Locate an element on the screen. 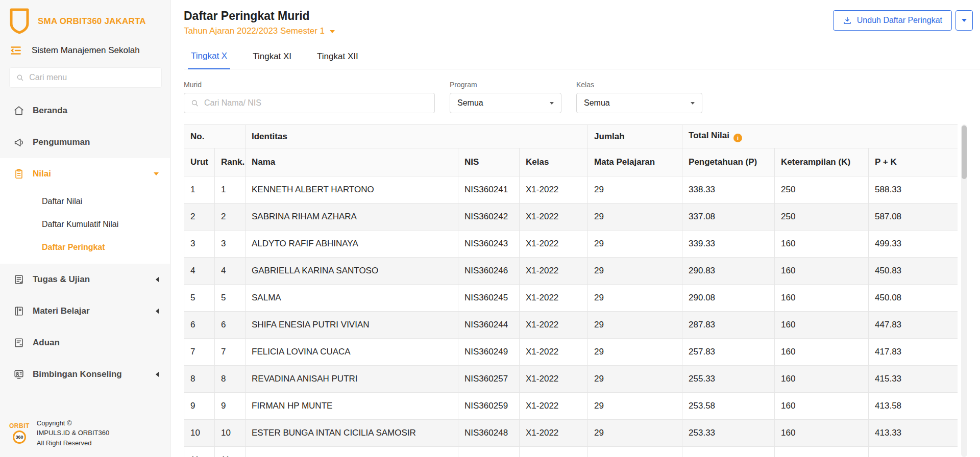 The image size is (980, 457). cell-rank: 4 is located at coordinates (230, 271).